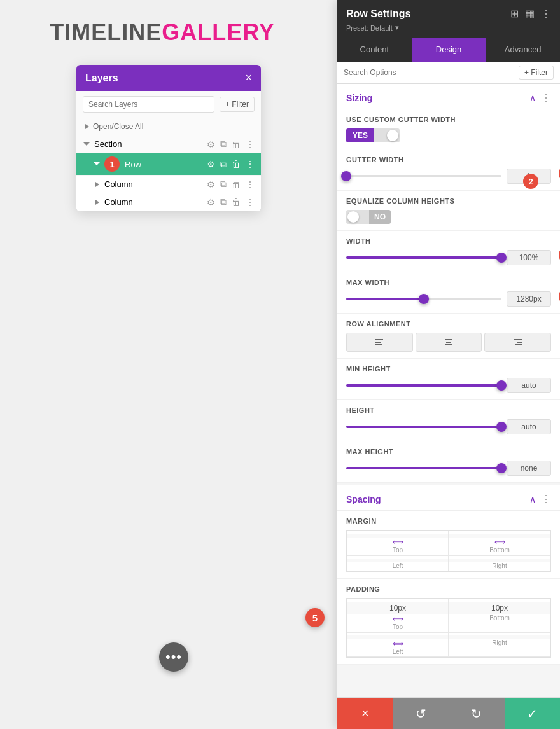  I want to click on equalize-label: Equalize Column Heights, so click(449, 201).